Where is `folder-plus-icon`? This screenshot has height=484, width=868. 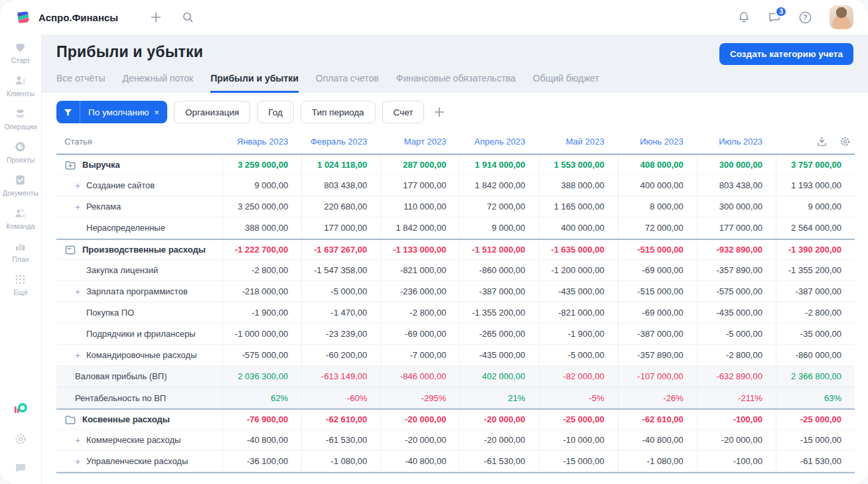 folder-plus-icon is located at coordinates (70, 165).